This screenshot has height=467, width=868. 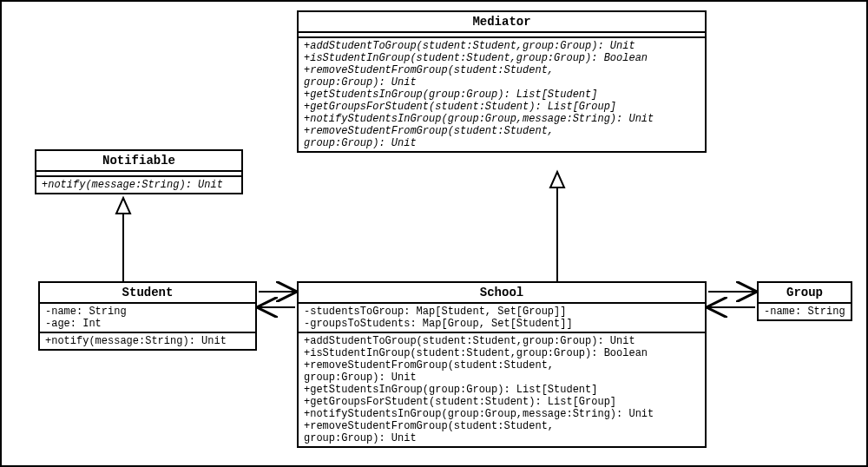 I want to click on class-school-methods: +addStudentToGroup(student:Student,group…, so click(x=502, y=390).